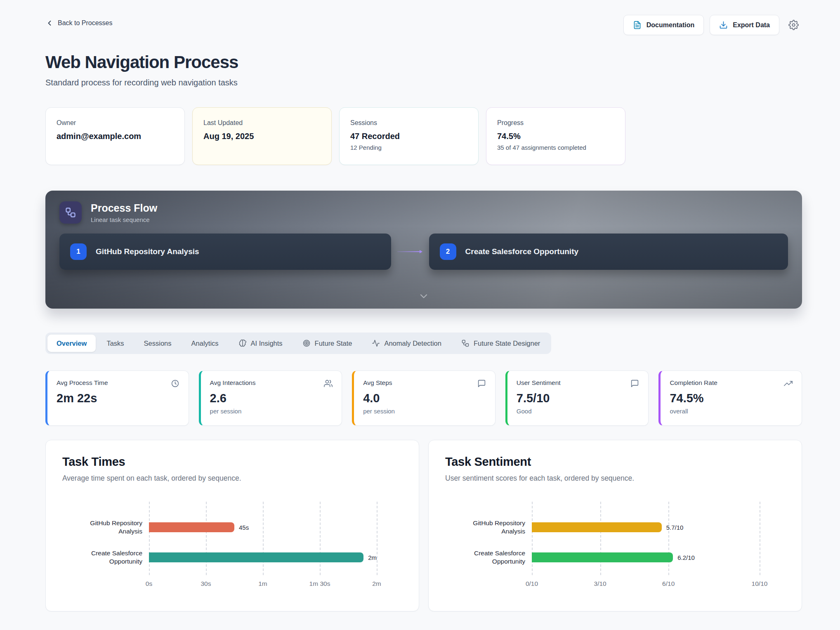  Describe the element at coordinates (794, 25) in the screenshot. I see `settings-button` at that location.